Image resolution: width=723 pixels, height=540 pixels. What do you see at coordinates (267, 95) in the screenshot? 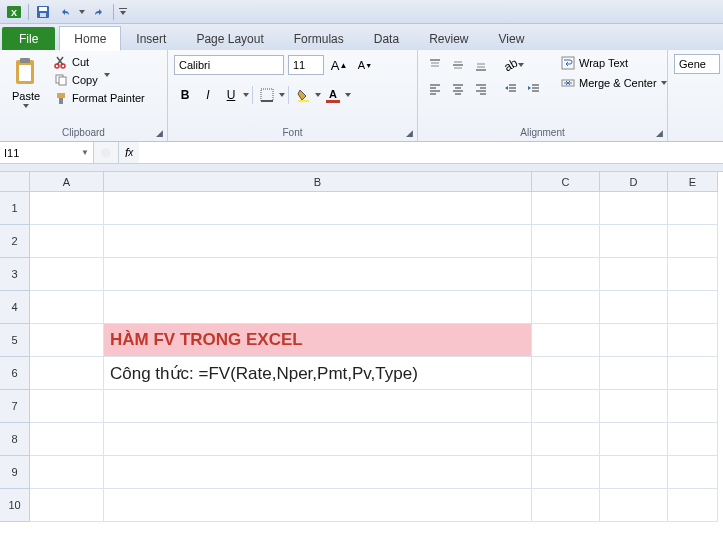
I see `borders-button` at bounding box center [267, 95].